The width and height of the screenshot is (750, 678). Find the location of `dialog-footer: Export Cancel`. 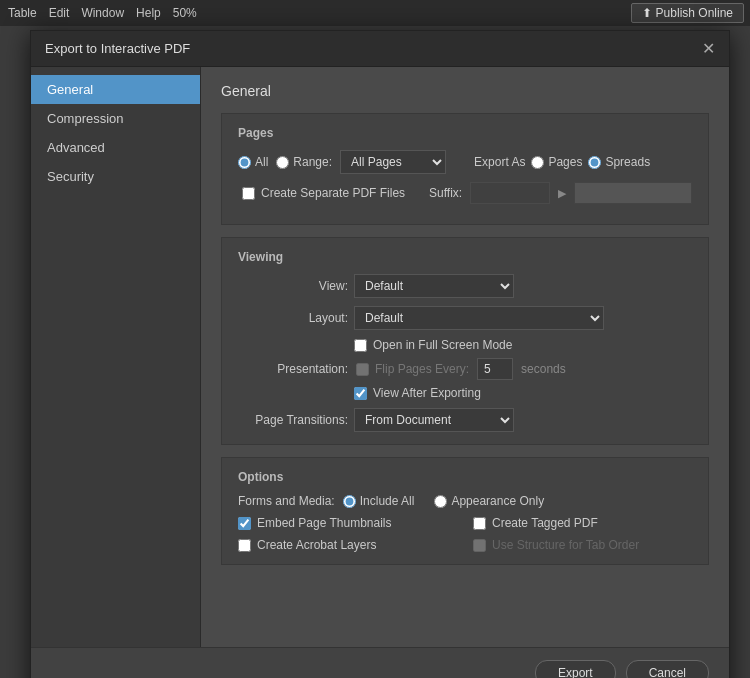

dialog-footer: Export Cancel is located at coordinates (380, 662).